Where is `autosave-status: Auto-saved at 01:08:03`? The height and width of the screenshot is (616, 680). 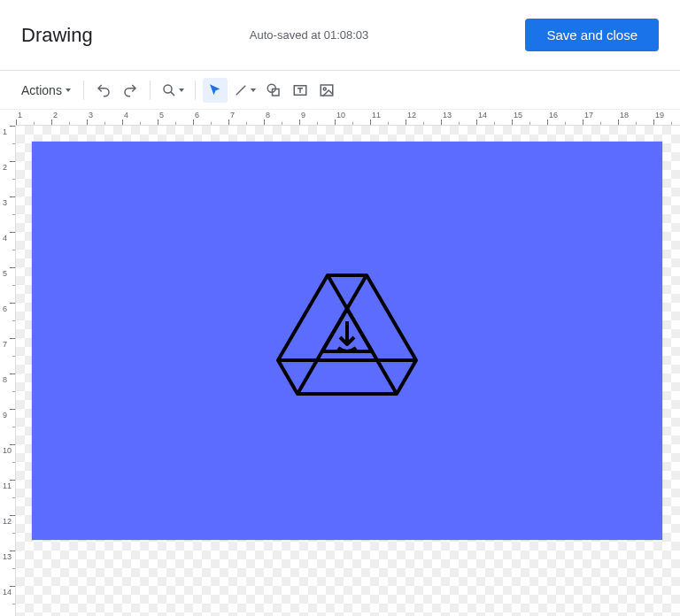 autosave-status: Auto-saved at 01:08:03 is located at coordinates (309, 35).